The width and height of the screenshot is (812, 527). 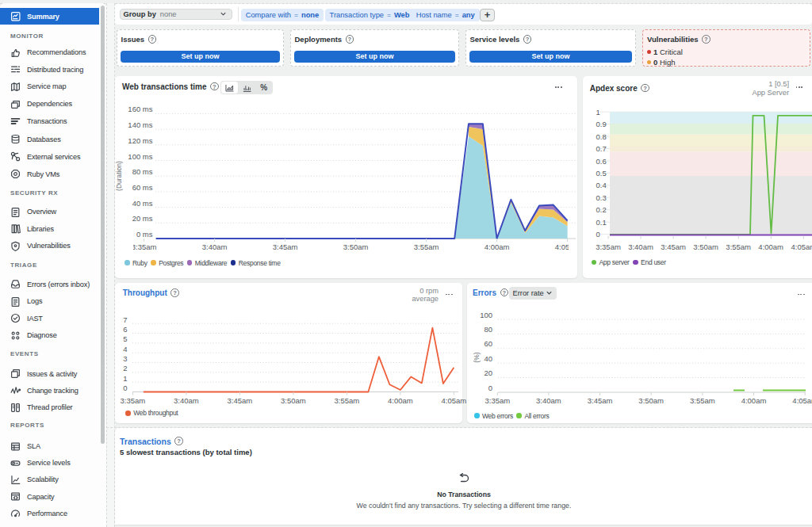 I want to click on svg-text: 120 ms, so click(x=140, y=141).